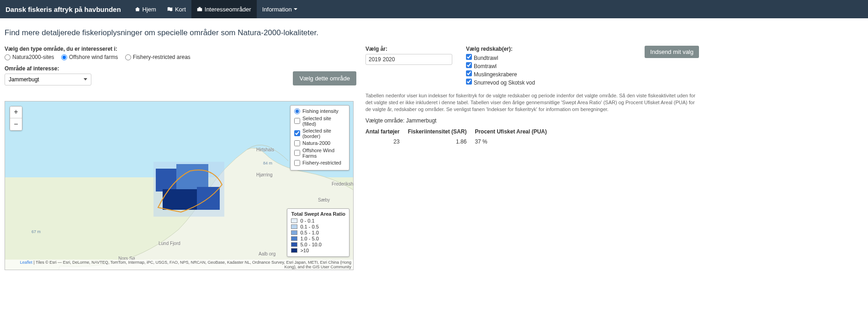  What do you see at coordinates (297, 121) in the screenshot?
I see `layer-selected-site-filled` at bounding box center [297, 121].